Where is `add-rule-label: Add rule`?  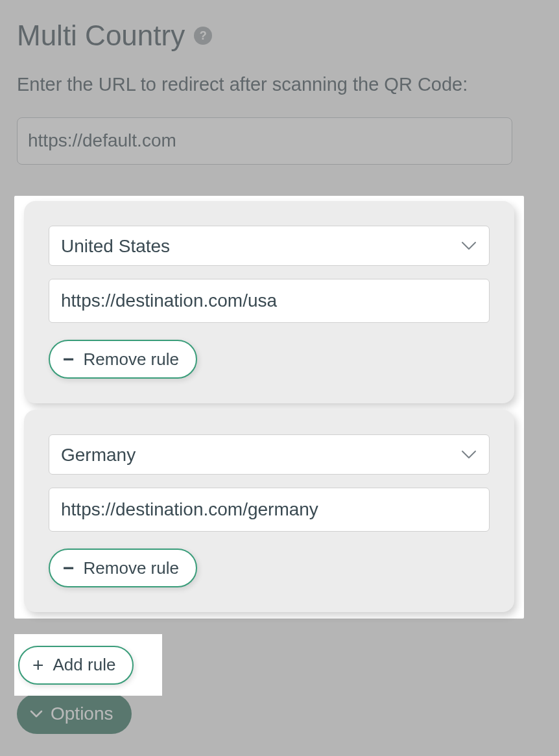 add-rule-label: Add rule is located at coordinates (84, 665).